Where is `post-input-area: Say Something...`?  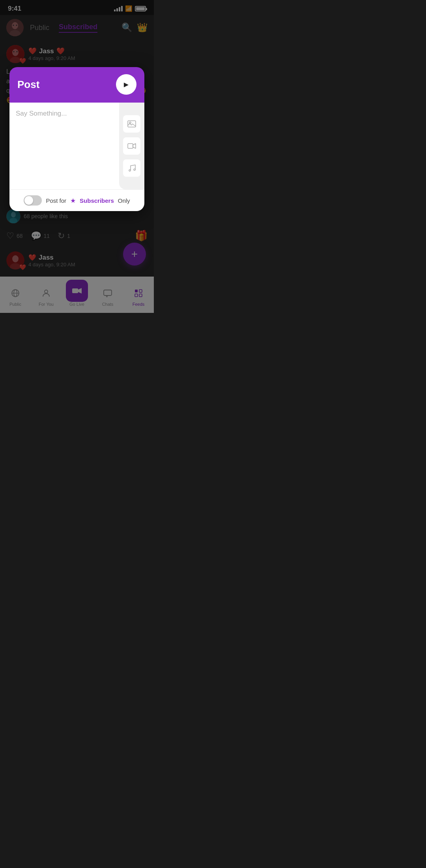
post-input-area: Say Something... is located at coordinates (64, 146).